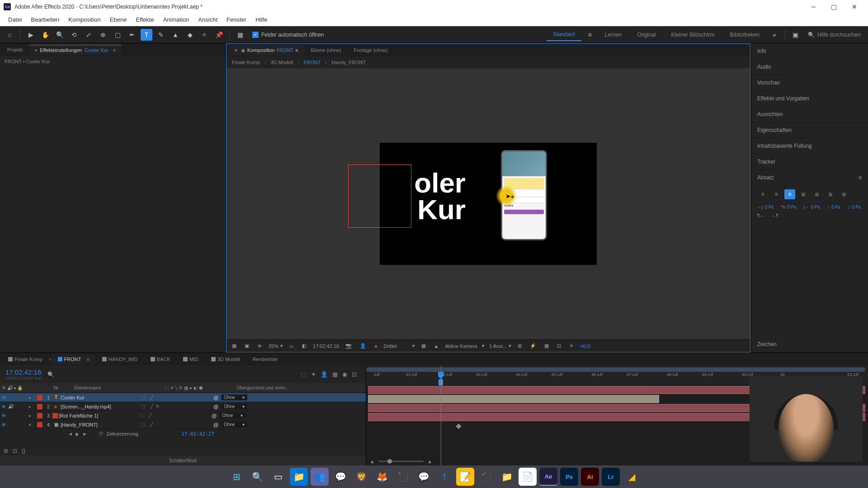 The image size is (868, 488). What do you see at coordinates (183, 407) in the screenshot?
I see `layer-row-2: 👁🔊 ▸ 2 ▶ [Screen..._Handy.mp4] ⬚╱fx @Ohn…` at bounding box center [183, 407].